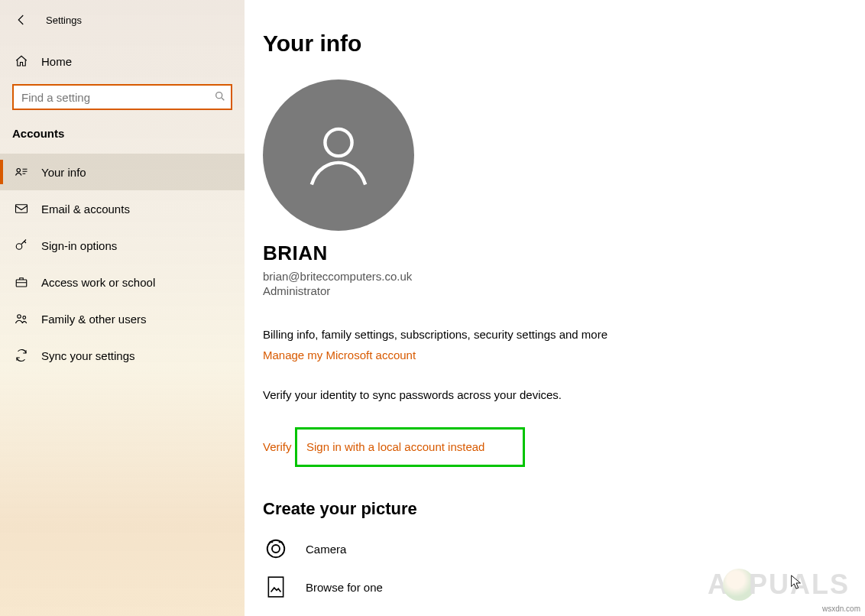 This screenshot has width=865, height=616. I want to click on highlight-box: Sign in with a local account instead, so click(410, 447).